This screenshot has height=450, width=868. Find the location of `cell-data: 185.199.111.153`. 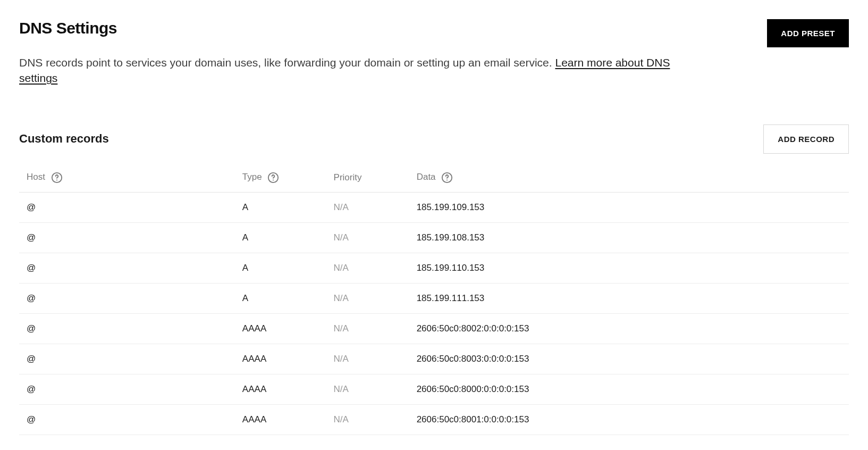

cell-data: 185.199.111.153 is located at coordinates (629, 298).